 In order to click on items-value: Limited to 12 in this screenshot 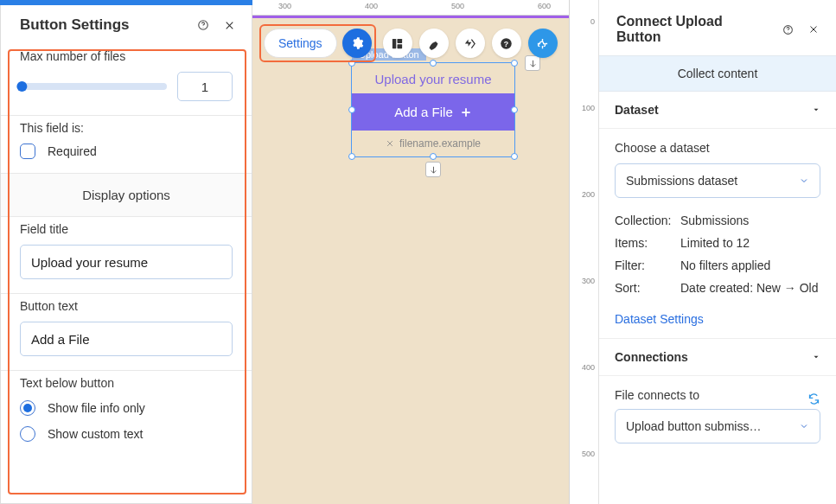, I will do `click(750, 243)`.